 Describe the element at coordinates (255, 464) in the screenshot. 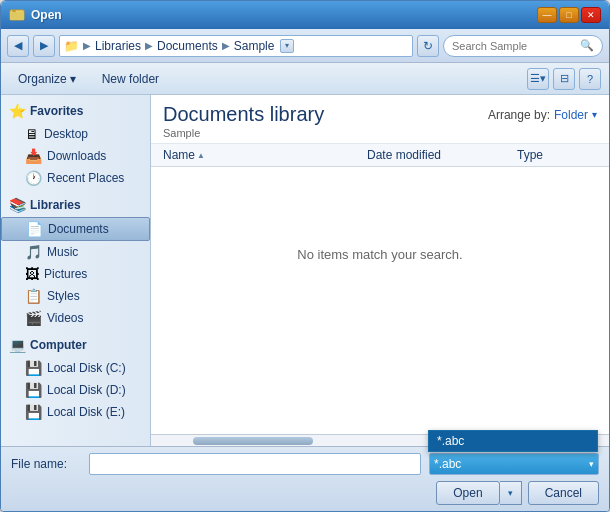

I see `filename-input` at that location.